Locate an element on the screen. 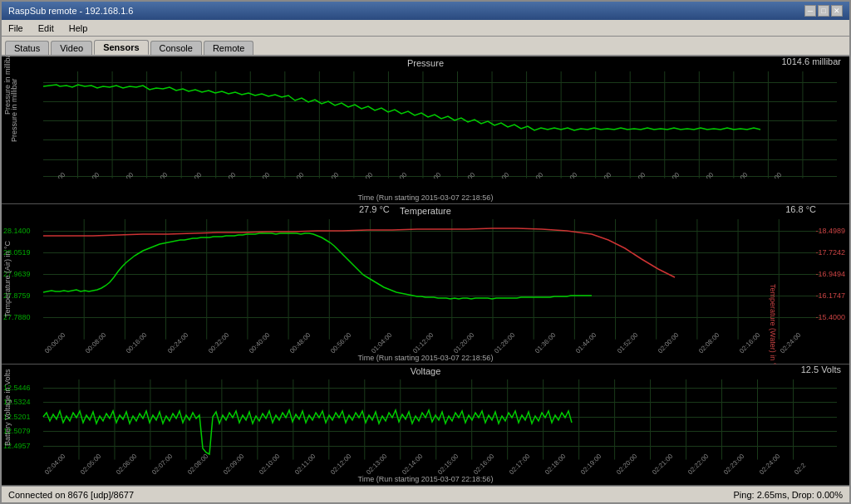 Image resolution: width=851 pixels, height=504 pixels. temperature-chart-title: Temperature is located at coordinates (426, 211).